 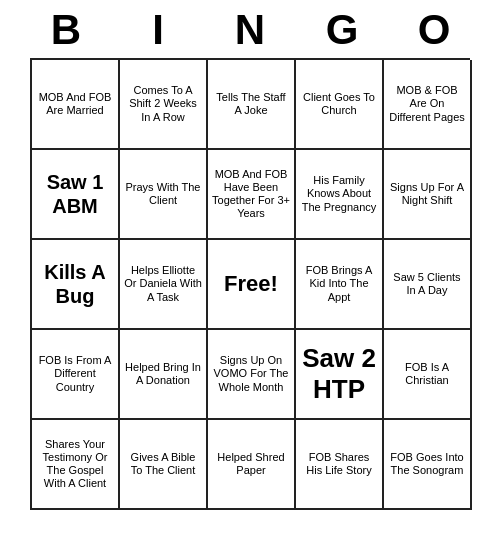 What do you see at coordinates (164, 465) in the screenshot?
I see `bingo-cell: Gives A Bible To The Client` at bounding box center [164, 465].